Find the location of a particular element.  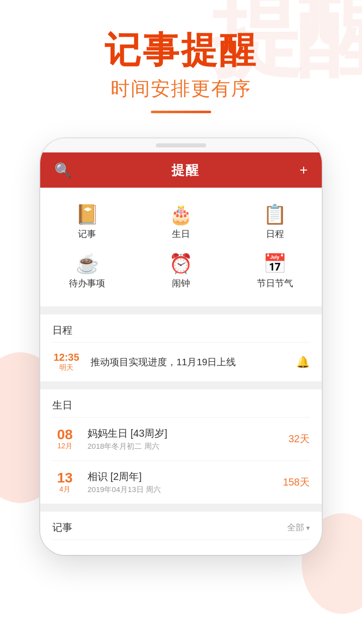

birthday-name-2: 相识 [2周年] is located at coordinates (180, 477).